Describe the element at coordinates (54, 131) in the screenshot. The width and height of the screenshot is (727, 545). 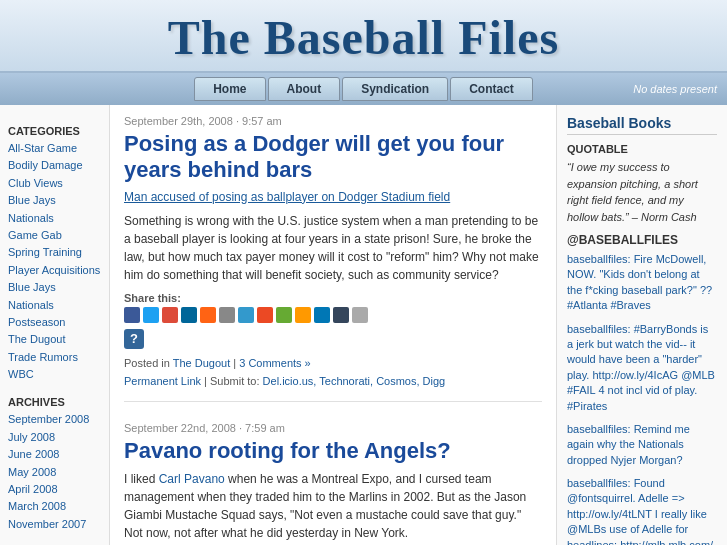
I see `categories-heading: CATEGORIES` at that location.